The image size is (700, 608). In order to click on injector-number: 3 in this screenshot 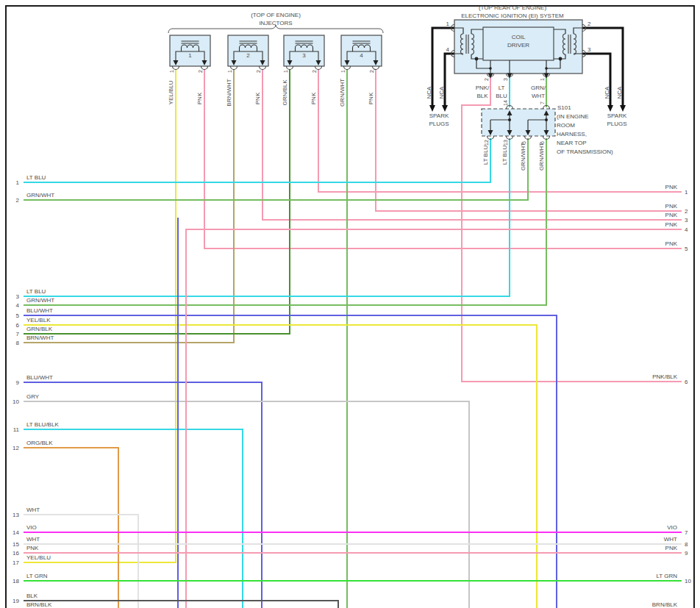, I will do `click(304, 56)`.